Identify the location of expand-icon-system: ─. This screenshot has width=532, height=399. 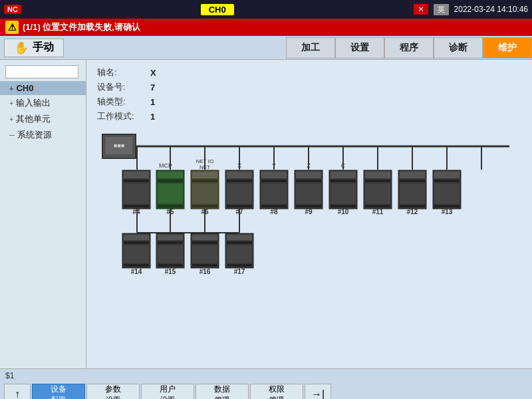
(12, 135).